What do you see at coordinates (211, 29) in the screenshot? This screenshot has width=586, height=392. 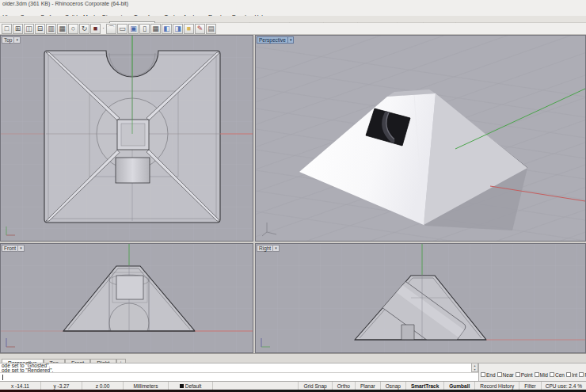 I see `print-icon: ▤` at bounding box center [211, 29].